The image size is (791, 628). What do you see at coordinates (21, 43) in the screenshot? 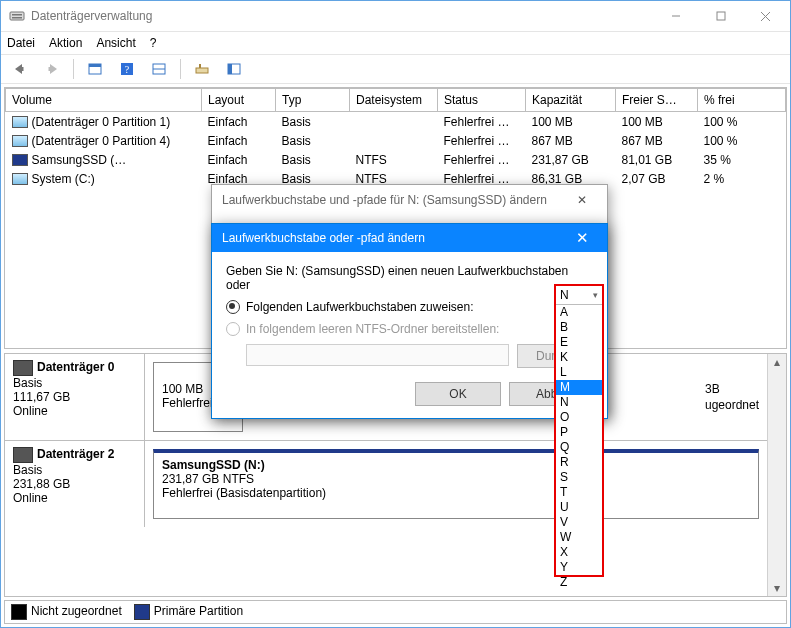
I see `menu-datei: Datei` at bounding box center [21, 43].